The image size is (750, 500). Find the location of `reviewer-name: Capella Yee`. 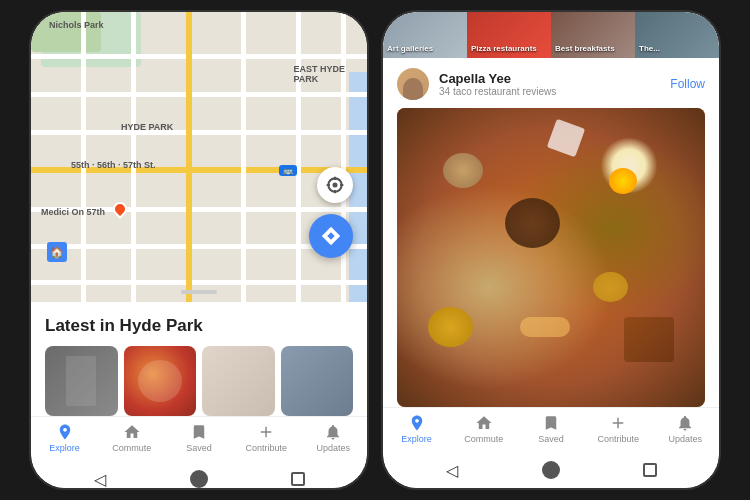

reviewer-name: Capella Yee is located at coordinates (554, 78).